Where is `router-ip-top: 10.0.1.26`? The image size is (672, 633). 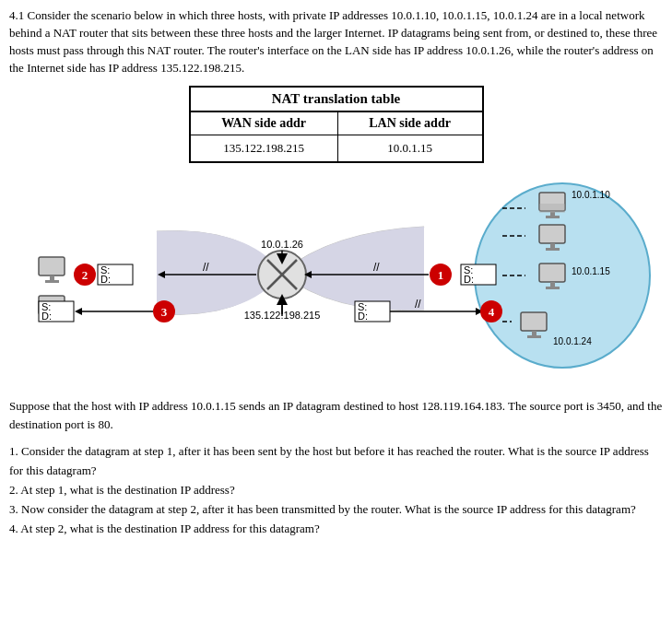
router-ip-top: 10.0.1.26 is located at coordinates (282, 244).